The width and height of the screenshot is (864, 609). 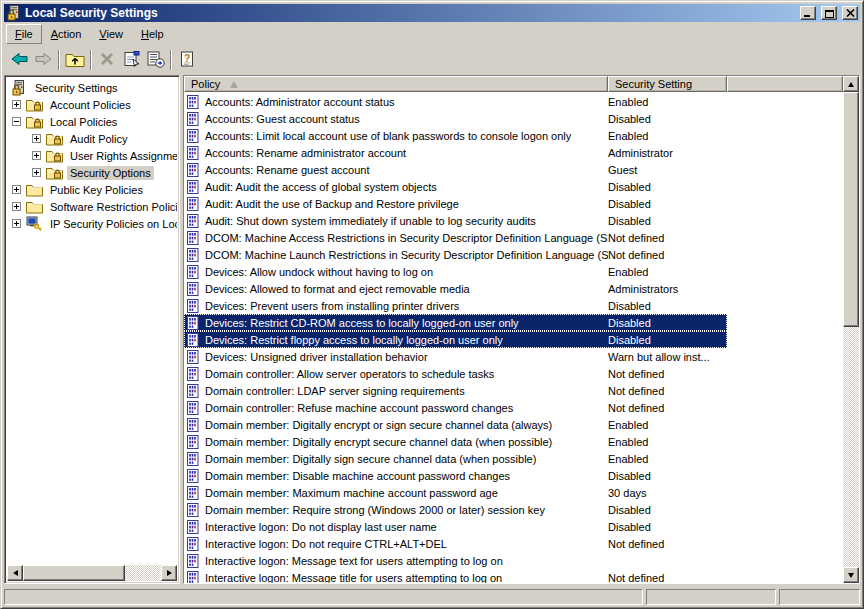 What do you see at coordinates (514, 238) in the screenshot?
I see `policy-row: DCOM: Machine Access Restrictions in Sec…` at bounding box center [514, 238].